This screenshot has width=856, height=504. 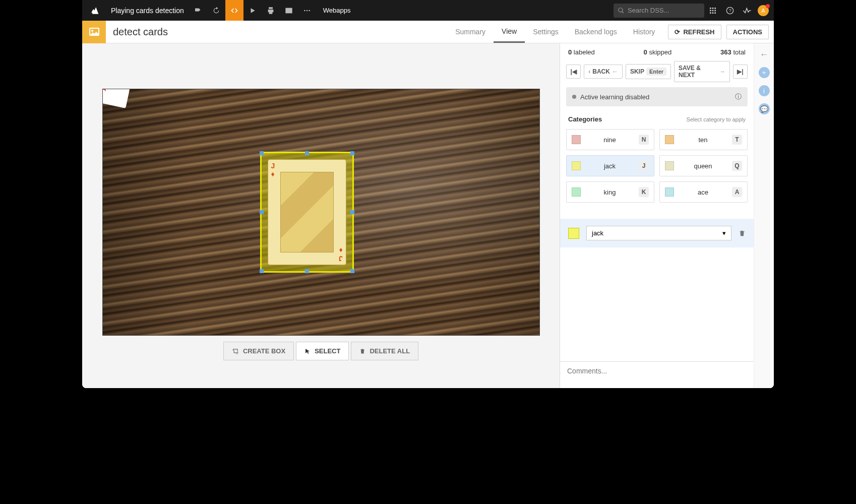 I want to click on delete-annotation-button, so click(x=742, y=233).